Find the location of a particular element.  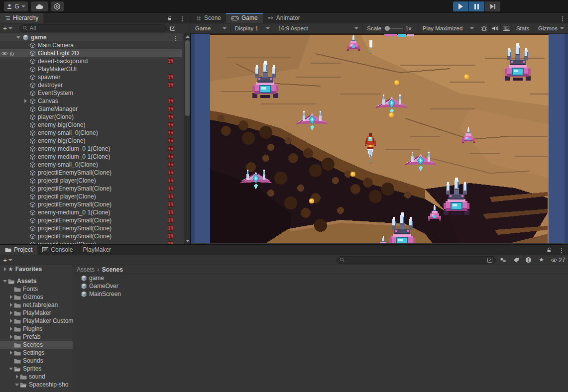

account-button: G is located at coordinates (16, 6).